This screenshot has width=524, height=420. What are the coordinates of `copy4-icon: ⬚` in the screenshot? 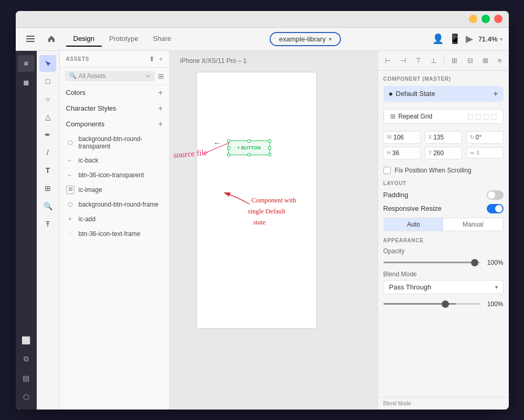 It's located at (494, 116).